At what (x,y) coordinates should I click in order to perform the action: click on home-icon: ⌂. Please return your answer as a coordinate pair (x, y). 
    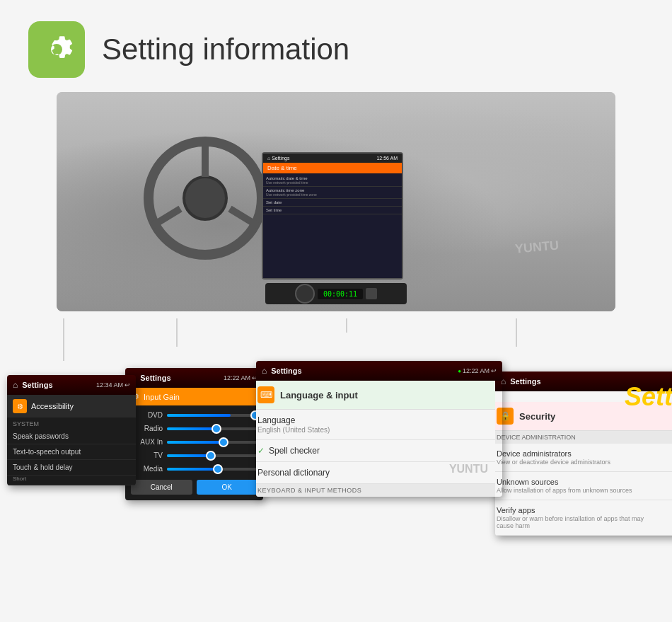
    Looking at the image, I should click on (16, 385).